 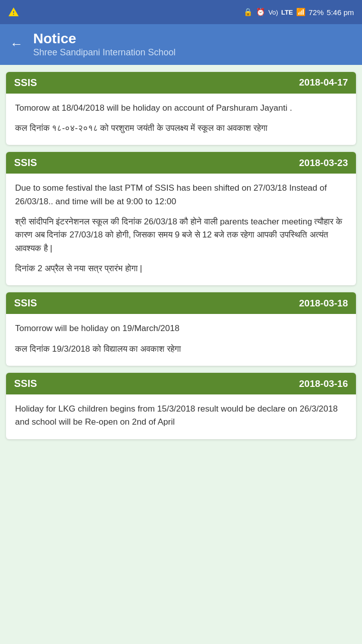 What do you see at coordinates (324, 303) in the screenshot?
I see `notice-date: 2018-03-18` at bounding box center [324, 303].